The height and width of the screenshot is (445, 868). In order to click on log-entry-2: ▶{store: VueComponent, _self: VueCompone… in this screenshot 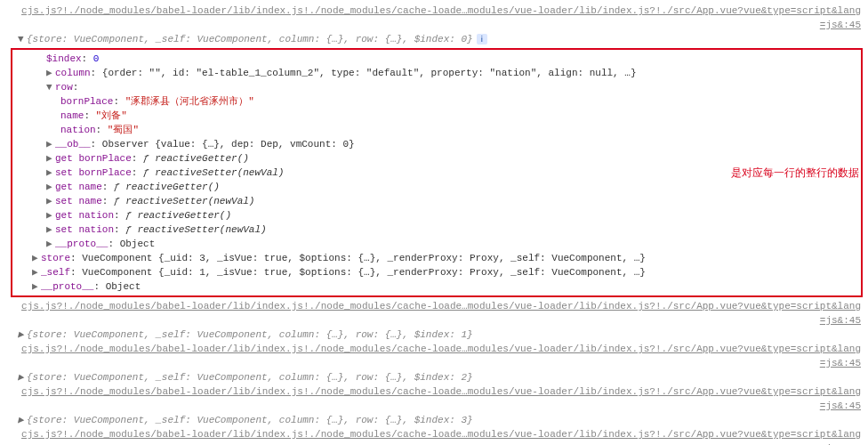, I will do `click(434, 377)`.